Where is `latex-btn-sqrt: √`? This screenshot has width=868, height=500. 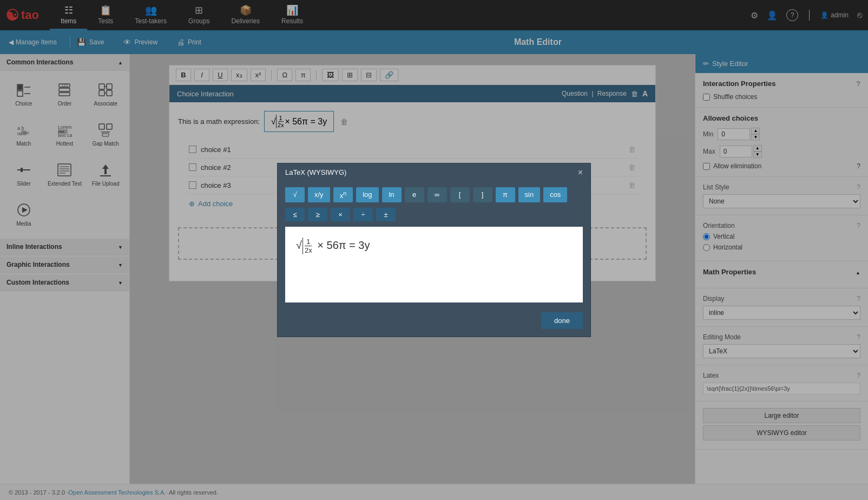 latex-btn-sqrt: √ is located at coordinates (295, 195).